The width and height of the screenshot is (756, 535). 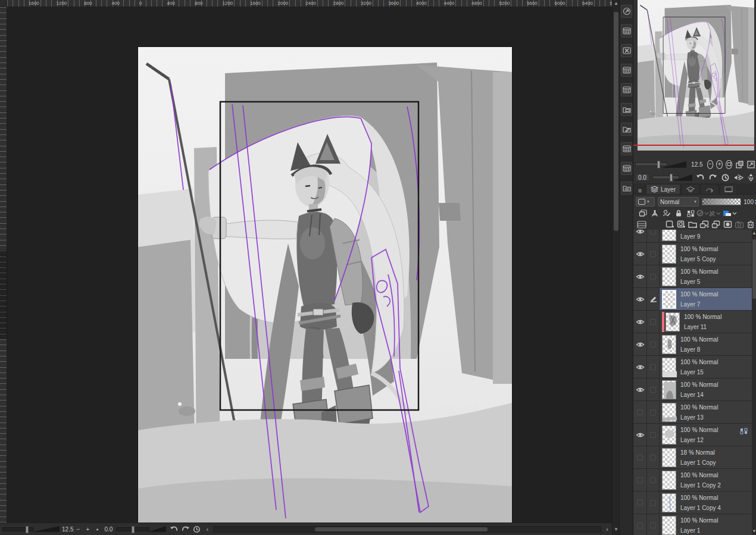 What do you see at coordinates (754, 382) in the screenshot?
I see `layer-list-scrollbar: ▲ ▼` at bounding box center [754, 382].